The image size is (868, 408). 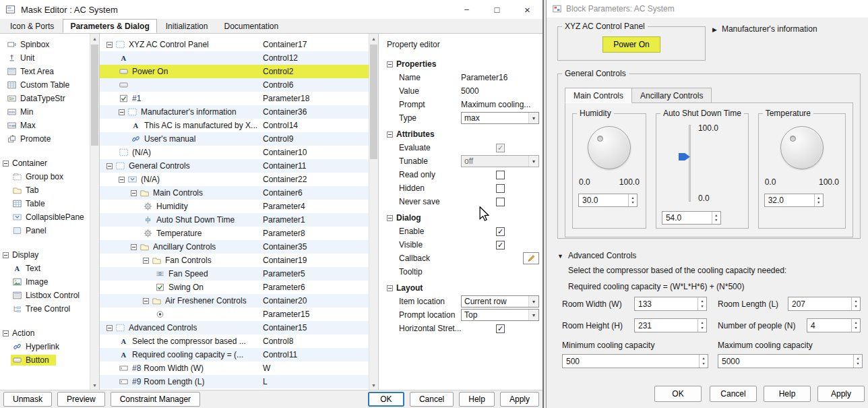 What do you see at coordinates (500, 202) in the screenshot?
I see `neversave-checkbox` at bounding box center [500, 202].